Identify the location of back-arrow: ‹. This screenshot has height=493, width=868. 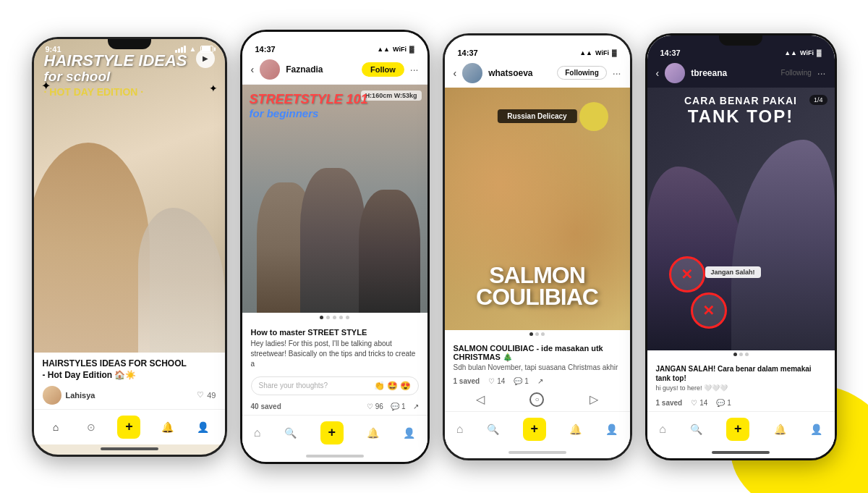
(253, 69).